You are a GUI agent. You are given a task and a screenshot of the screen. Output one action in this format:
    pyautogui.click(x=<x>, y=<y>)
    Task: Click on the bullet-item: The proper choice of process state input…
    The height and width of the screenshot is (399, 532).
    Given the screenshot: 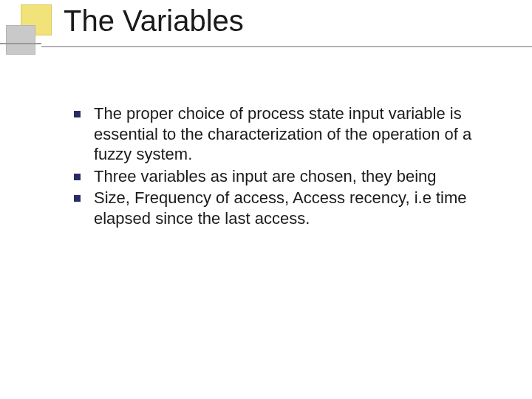 What is the action you would take?
    pyautogui.click(x=288, y=134)
    